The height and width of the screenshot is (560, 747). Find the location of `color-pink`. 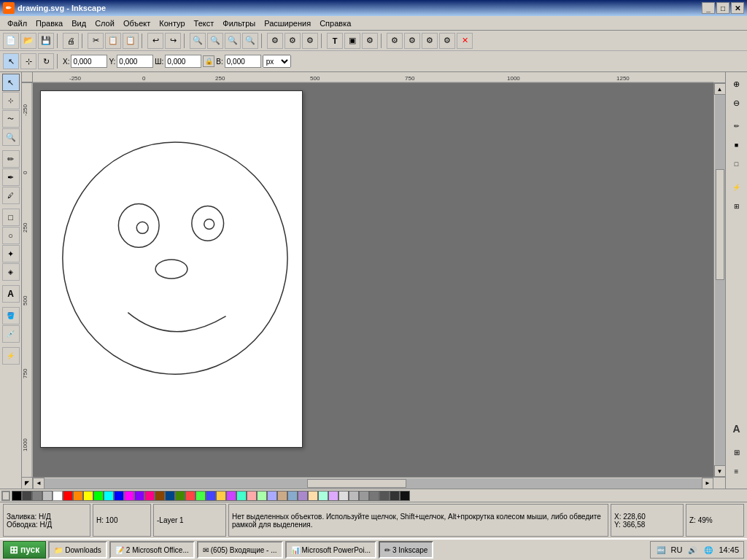

color-pink is located at coordinates (150, 496).